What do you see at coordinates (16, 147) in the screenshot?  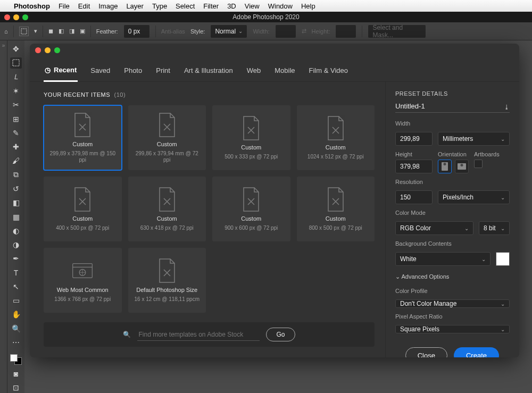 I see `healing-brush-tool-icon: ✚` at bounding box center [16, 147].